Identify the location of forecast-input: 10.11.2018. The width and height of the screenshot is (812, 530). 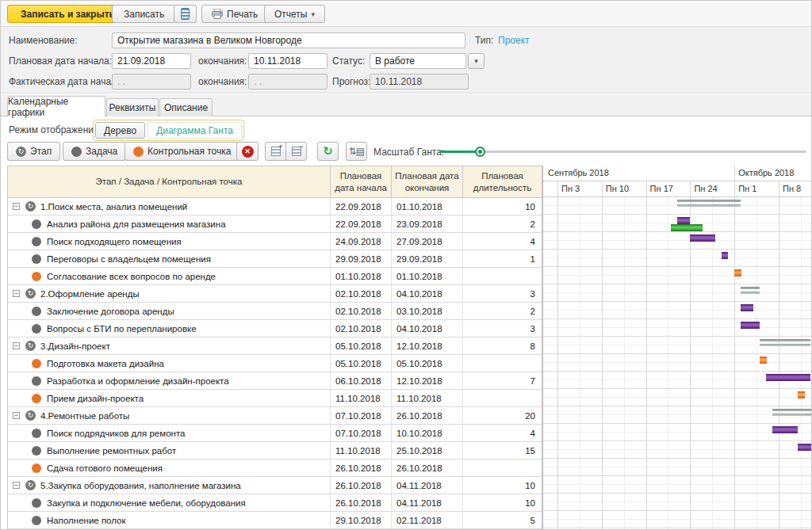
(419, 82).